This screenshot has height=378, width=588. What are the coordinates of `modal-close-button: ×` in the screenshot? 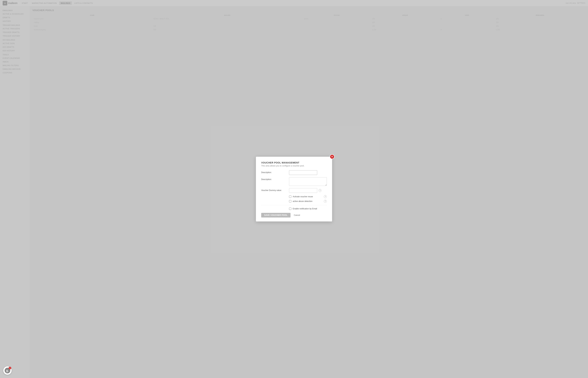 It's located at (332, 157).